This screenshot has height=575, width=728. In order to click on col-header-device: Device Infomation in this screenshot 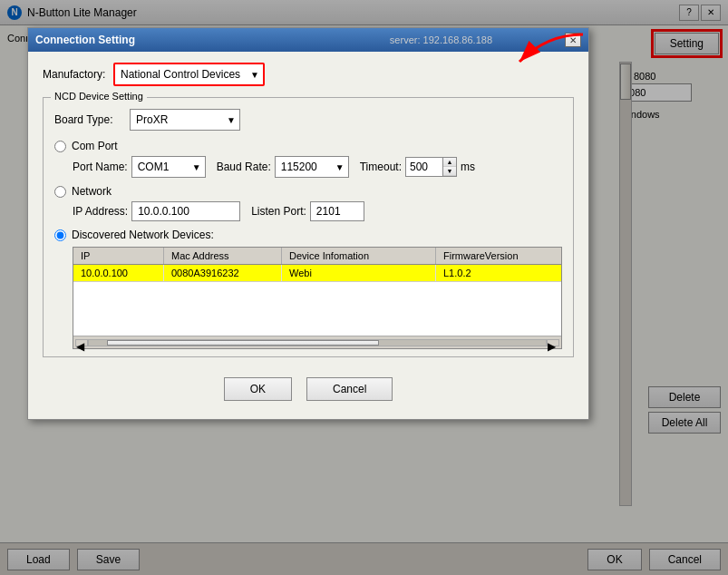, I will do `click(359, 256)`.